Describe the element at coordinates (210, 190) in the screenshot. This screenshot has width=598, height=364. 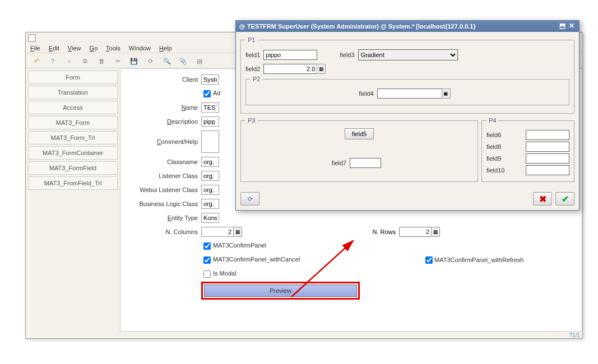
I see `webui-field` at that location.